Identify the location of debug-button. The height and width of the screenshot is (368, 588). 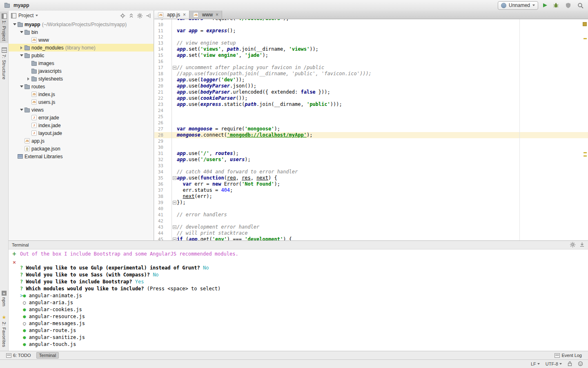
(556, 5).